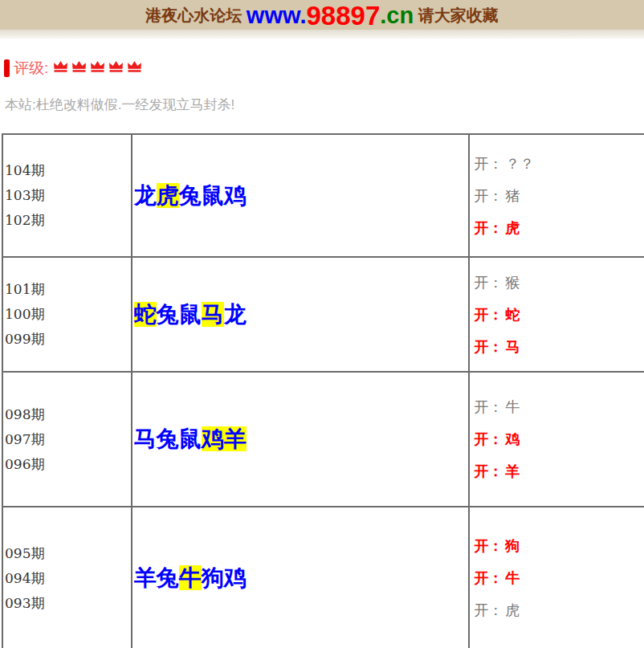  Describe the element at coordinates (67, 604) in the screenshot. I see `period-label: 093期` at that location.